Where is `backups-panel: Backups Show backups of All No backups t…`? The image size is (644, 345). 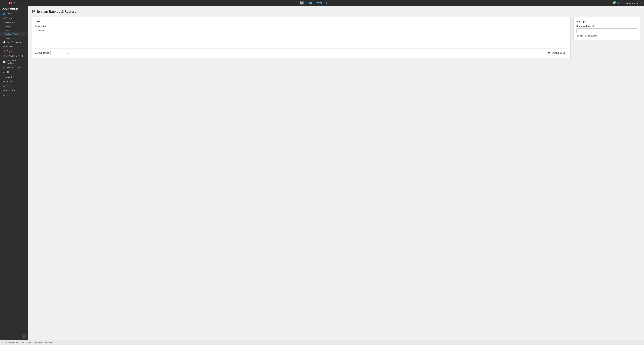 backups-panel: Backups Show backups of All No backups t… is located at coordinates (607, 29).